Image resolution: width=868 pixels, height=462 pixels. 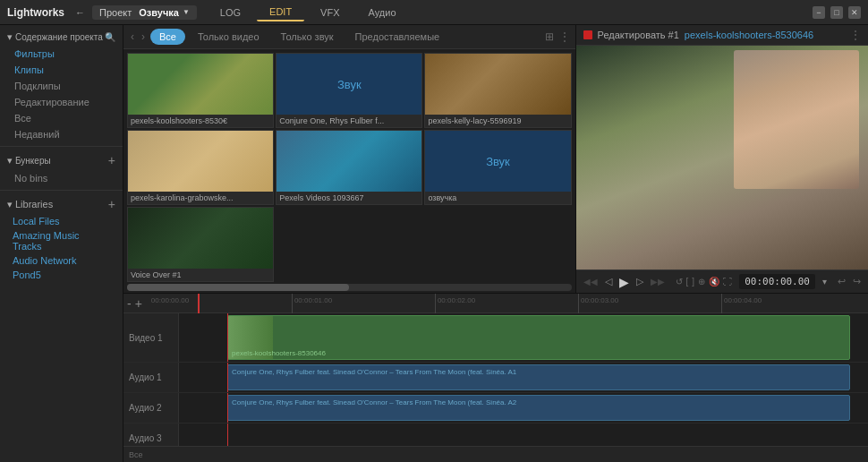 I want to click on tab-audio: Аудио, so click(x=383, y=13).